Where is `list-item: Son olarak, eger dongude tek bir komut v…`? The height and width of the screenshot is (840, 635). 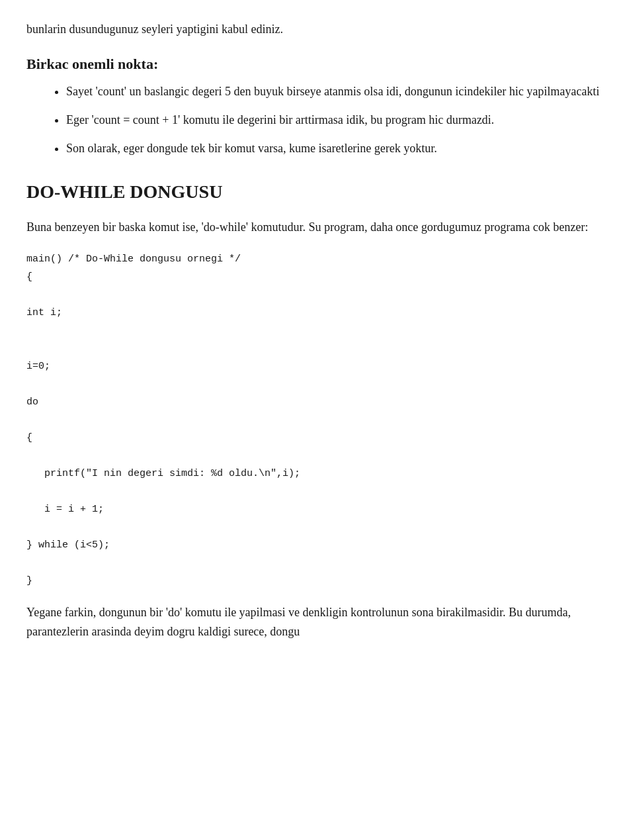 list-item: Son olarak, eger dongude tek bir komut v… is located at coordinates (337, 148).